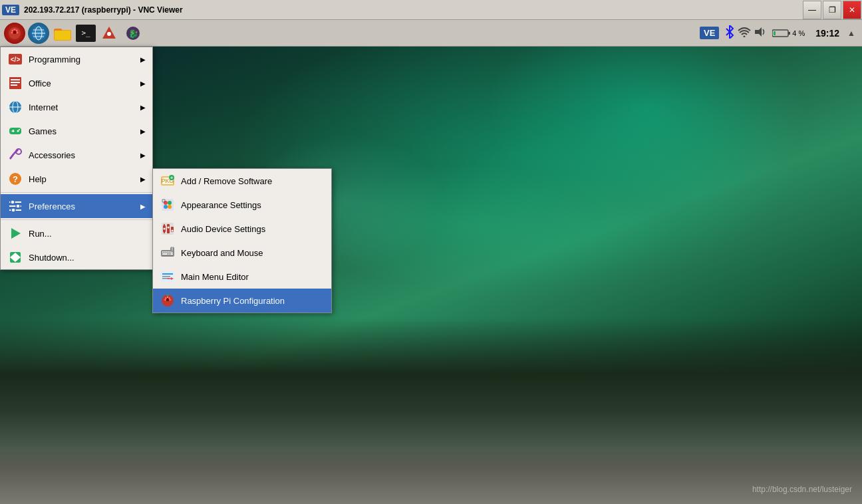  Describe the element at coordinates (87, 234) in the screenshot. I see `run-label: Run...` at that location.